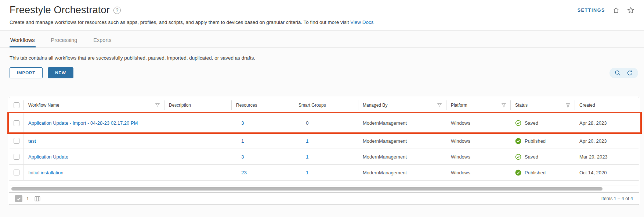  I want to click on workflow-name-link: Application Update - Import - 04-28-23 0…, so click(83, 123).